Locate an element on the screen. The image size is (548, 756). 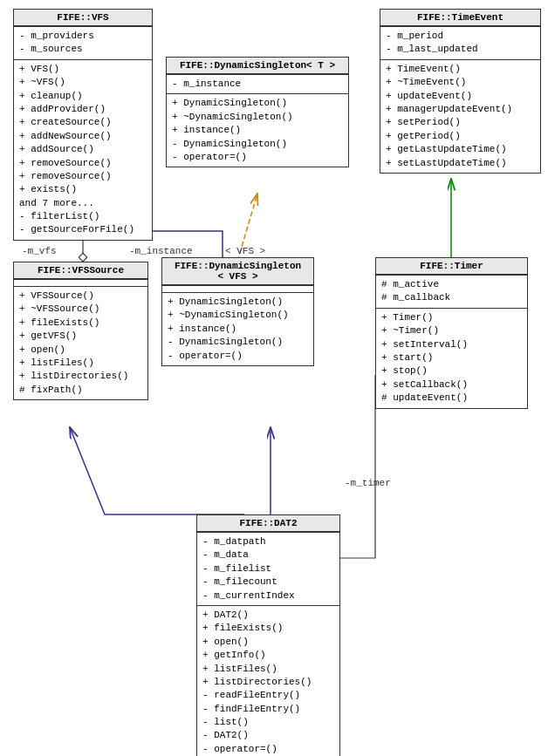
vfs-angle-label: < VFS > is located at coordinates (245, 251).